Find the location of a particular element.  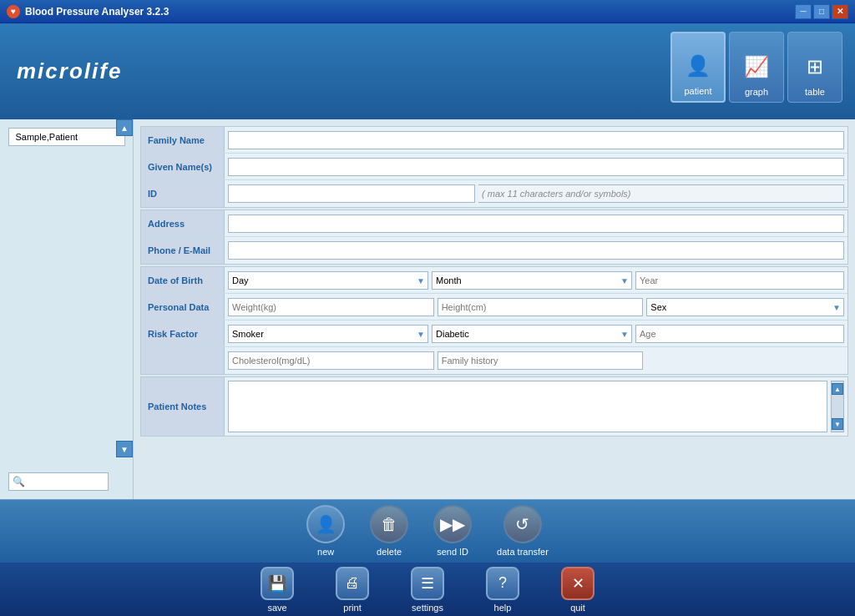

close-button: ✕ is located at coordinates (840, 12).